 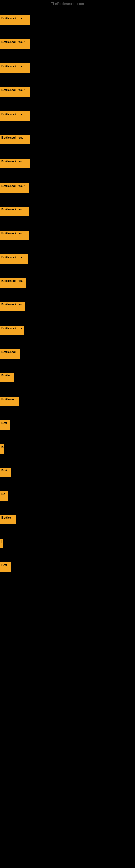 I want to click on bottleneck-badge-6: Bottleneck result, so click(x=15, y=140).